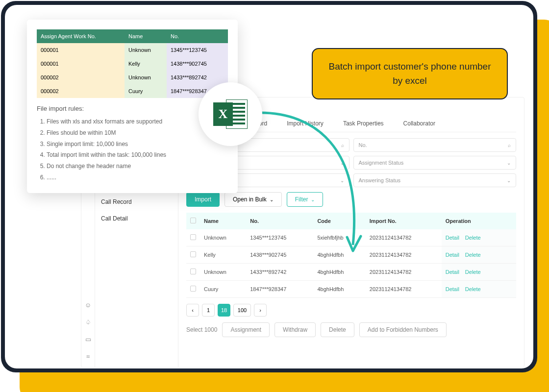 This screenshot has height=392, width=549. I want to click on cell-no: 1438***902745, so click(279, 255).